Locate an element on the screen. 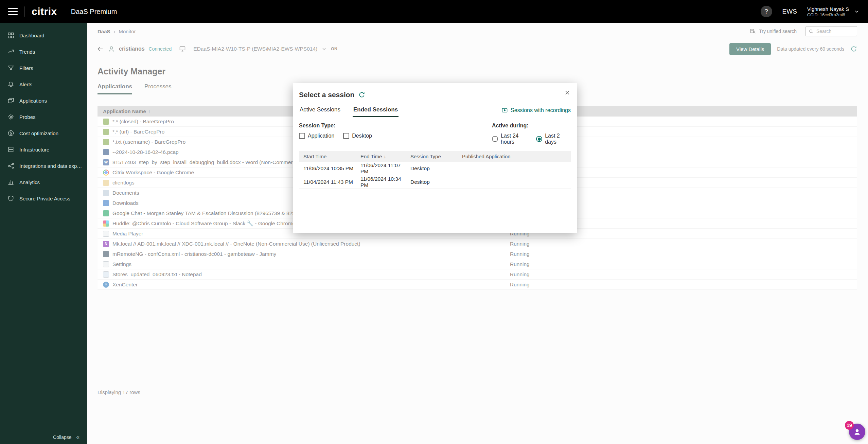 The image size is (868, 444). sidebar-item-label: Dashboard is located at coordinates (32, 35).